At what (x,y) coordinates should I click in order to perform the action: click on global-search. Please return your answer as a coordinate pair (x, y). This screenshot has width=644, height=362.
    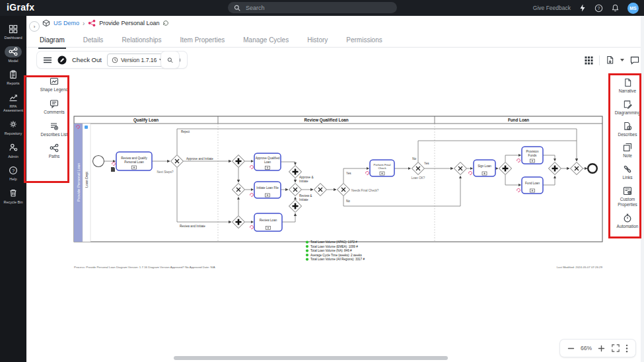
    Looking at the image, I should click on (312, 8).